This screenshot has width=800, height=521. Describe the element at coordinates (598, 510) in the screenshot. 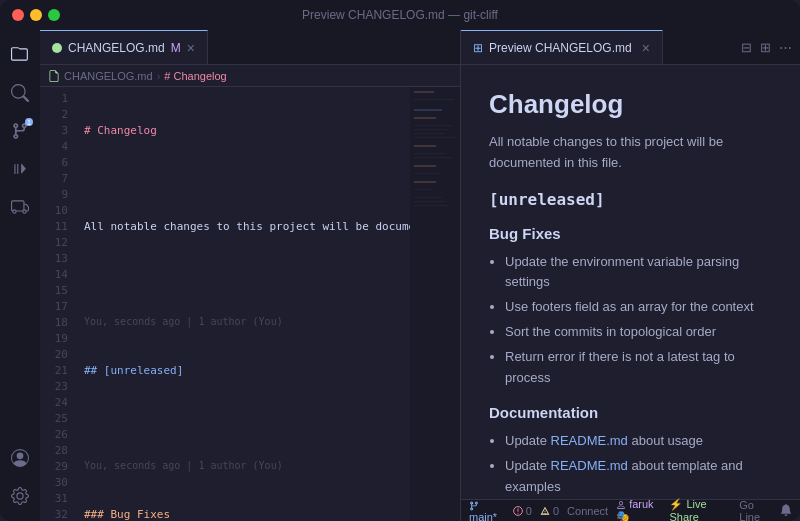

I see `status-bar-left: main* 0 0 Connect faruk 🎭 ⚡ Live Share` at that location.